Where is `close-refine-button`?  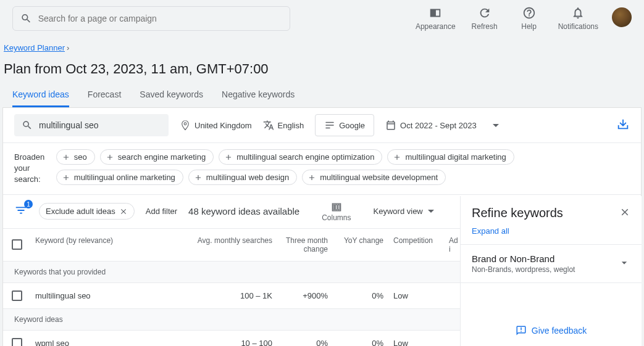 close-refine-button is located at coordinates (625, 213).